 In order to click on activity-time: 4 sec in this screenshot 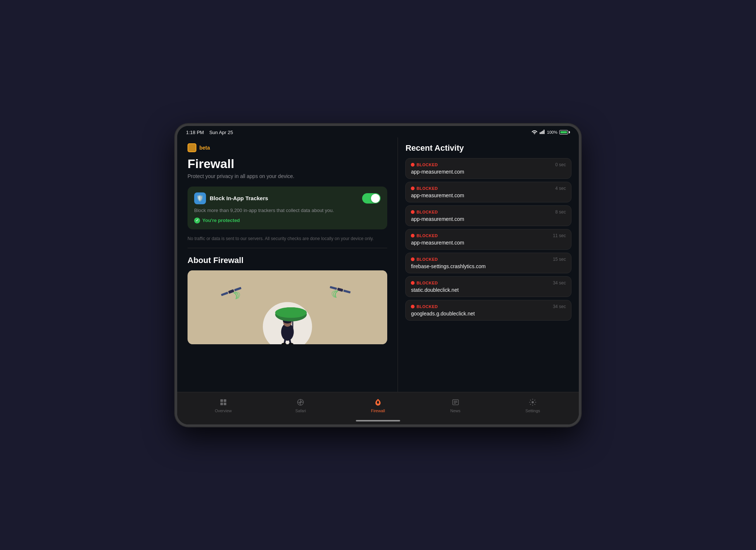, I will do `click(560, 188)`.